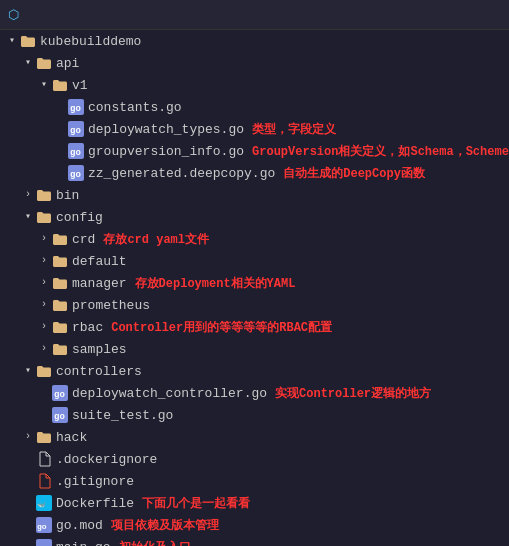 The width and height of the screenshot is (509, 546). What do you see at coordinates (84, 240) in the screenshot?
I see `item-label: crd` at bounding box center [84, 240].